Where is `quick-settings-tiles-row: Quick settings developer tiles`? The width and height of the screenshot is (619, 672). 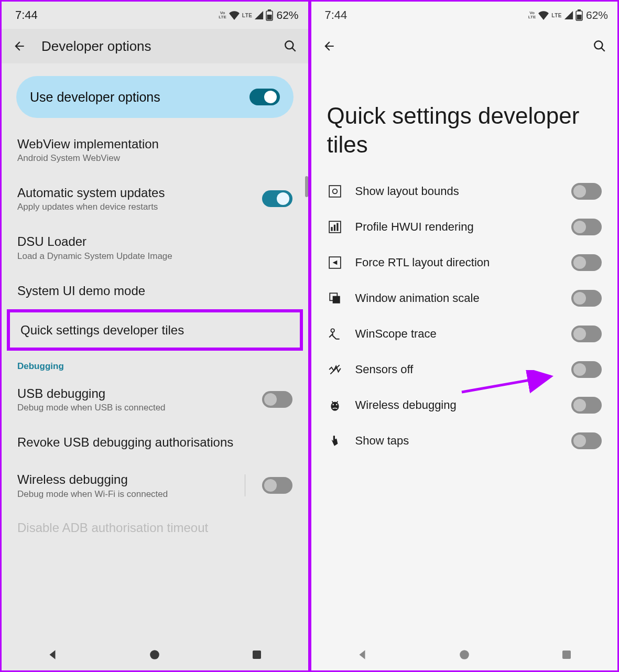 quick-settings-tiles-row: Quick settings developer tiles is located at coordinates (155, 330).